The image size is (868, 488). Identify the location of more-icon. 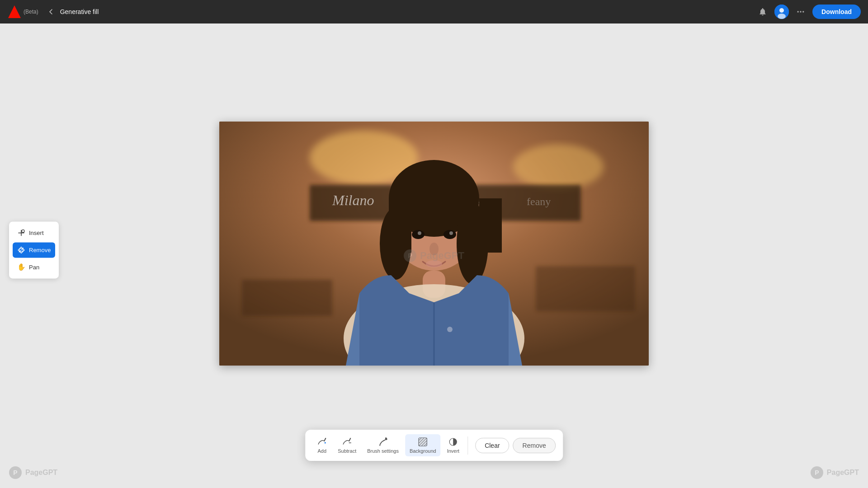
(801, 12).